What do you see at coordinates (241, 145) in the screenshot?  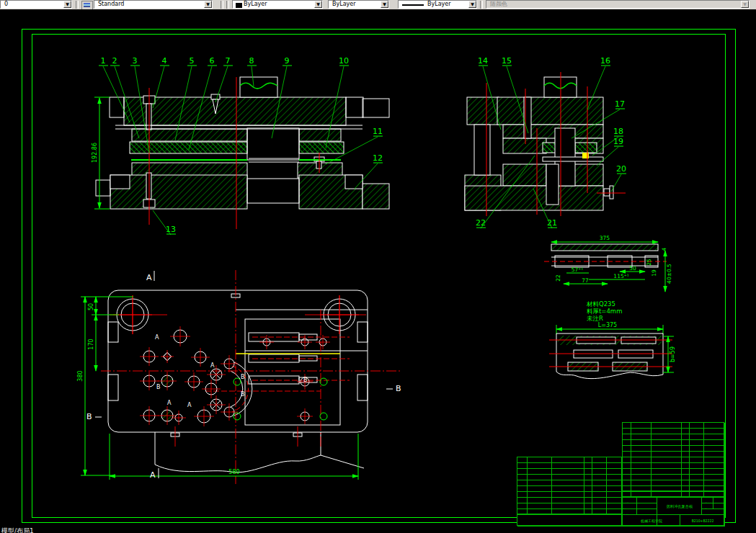 I see `section-view-left: 192.86 12345678910111213` at bounding box center [241, 145].